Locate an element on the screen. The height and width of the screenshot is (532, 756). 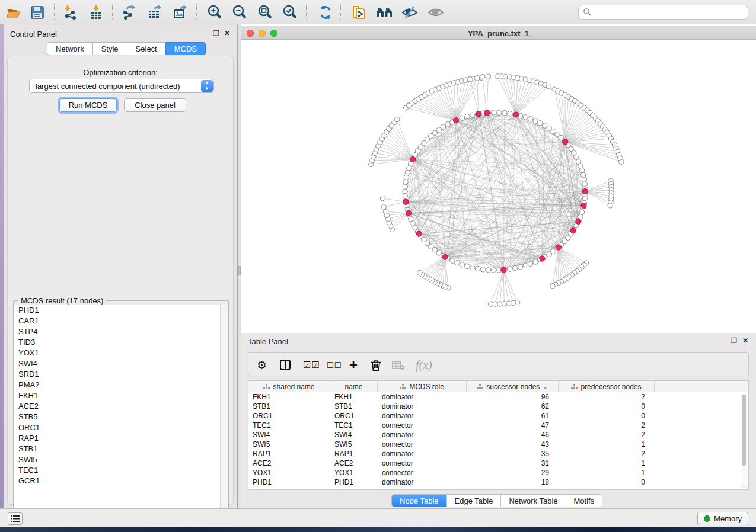
cell-shared-name: FKH1 is located at coordinates (289, 397).